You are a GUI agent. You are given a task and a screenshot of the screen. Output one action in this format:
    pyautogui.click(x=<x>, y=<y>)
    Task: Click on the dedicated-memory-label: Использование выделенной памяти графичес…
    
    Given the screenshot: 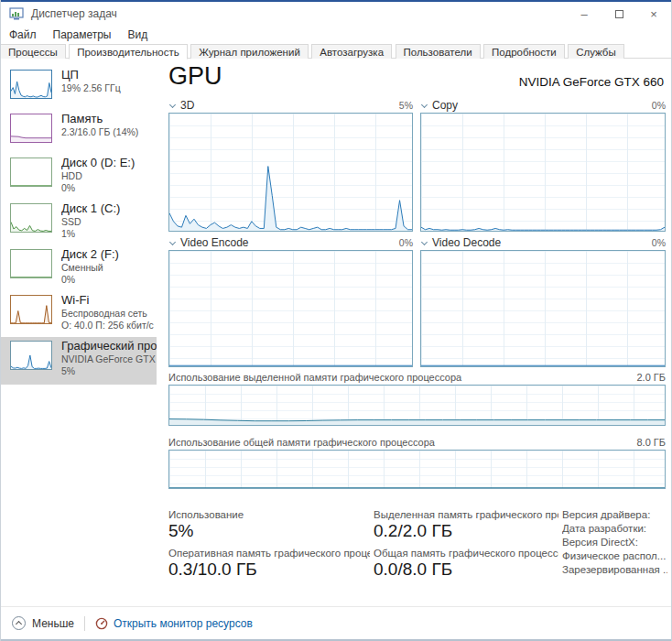 What is the action you would take?
    pyautogui.click(x=315, y=377)
    